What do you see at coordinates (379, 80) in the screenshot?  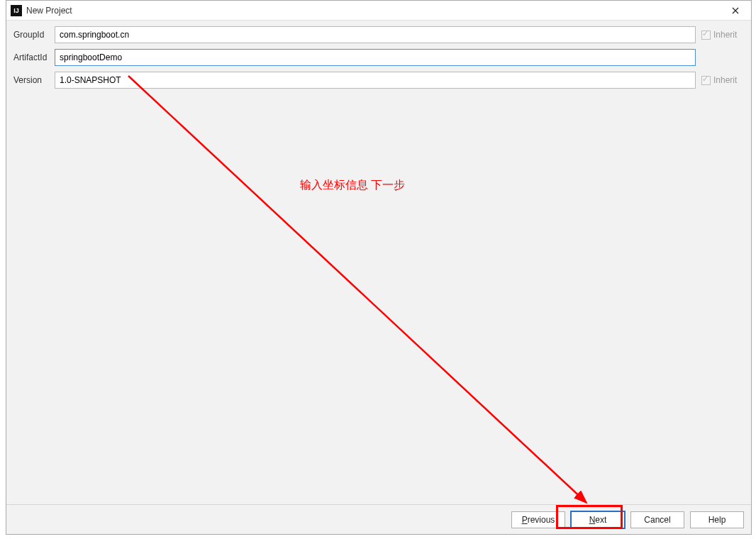 I see `version-row: Version Inherit` at bounding box center [379, 80].